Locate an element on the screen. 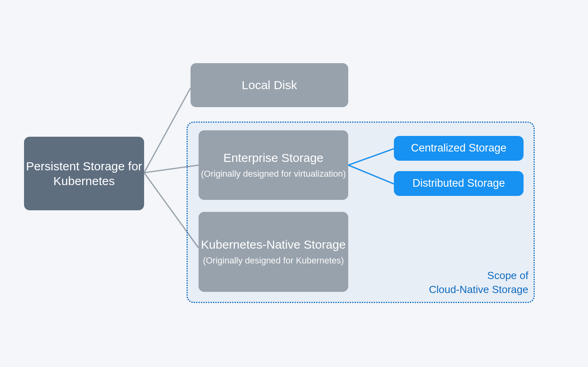 The image size is (588, 367). node-label: Local Disk is located at coordinates (269, 85).